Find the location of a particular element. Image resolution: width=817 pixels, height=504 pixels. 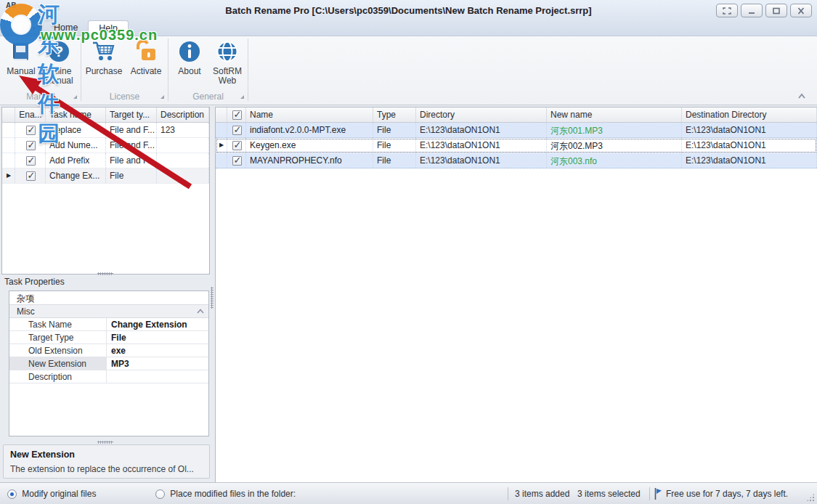

about-button: About is located at coordinates (190, 57).